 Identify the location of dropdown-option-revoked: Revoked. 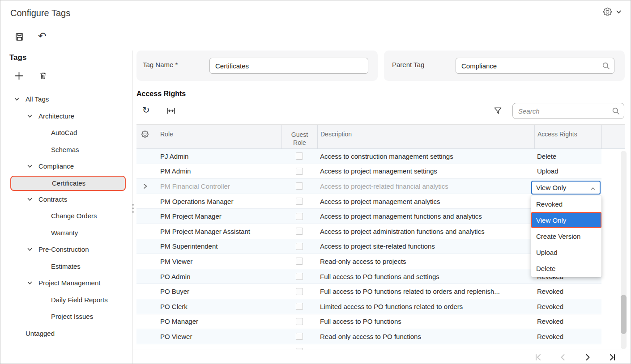
(567, 204).